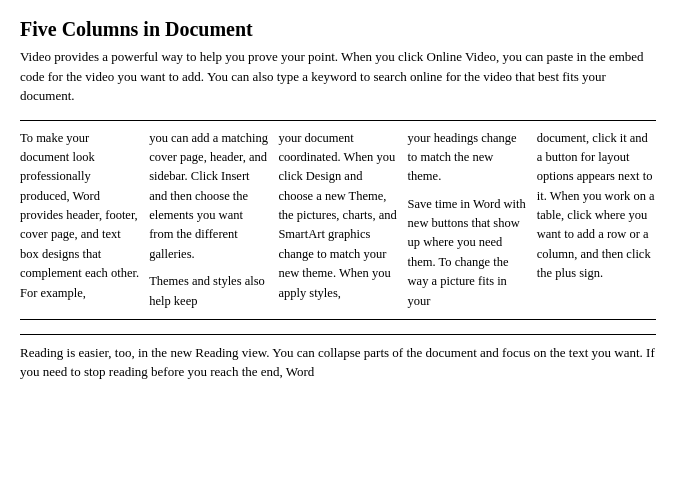 This screenshot has width=676, height=504. Describe the element at coordinates (208, 220) in the screenshot. I see `column-2: you can add a matching cover page, heade…` at that location.